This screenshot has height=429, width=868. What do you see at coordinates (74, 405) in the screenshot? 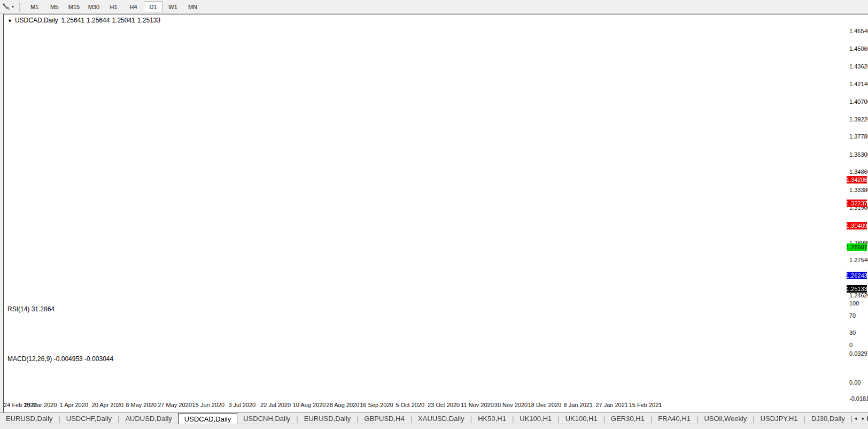
I see `date-tick-label: 1 Apr 2020` at bounding box center [74, 405].